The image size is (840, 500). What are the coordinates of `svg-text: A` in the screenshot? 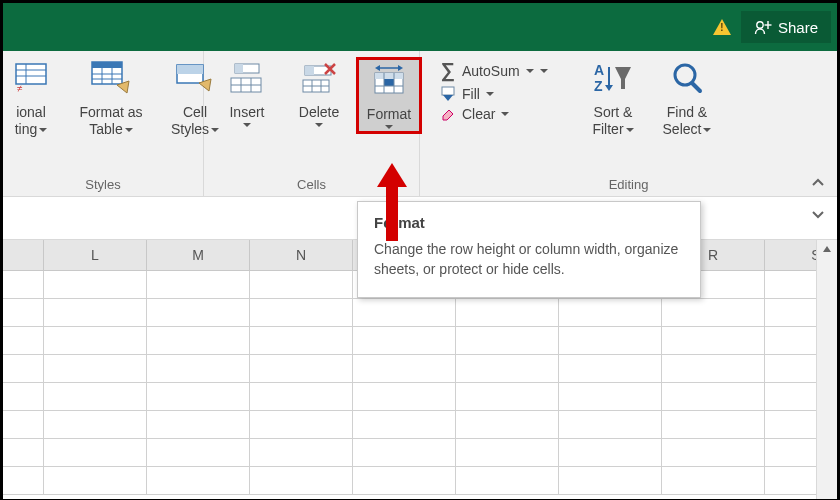 It's located at (599, 70).